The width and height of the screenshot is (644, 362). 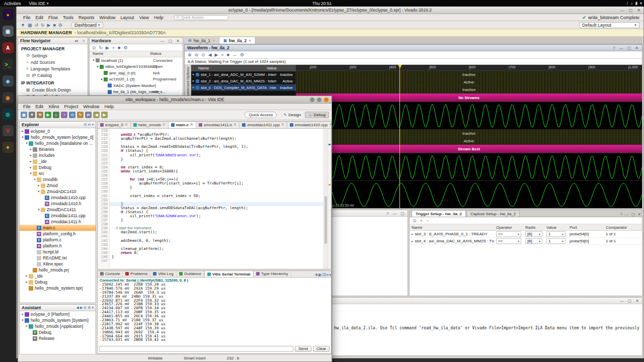 What do you see at coordinates (556, 241) in the screenshot?
I see `trigger-combo: 1▾` at bounding box center [556, 241].